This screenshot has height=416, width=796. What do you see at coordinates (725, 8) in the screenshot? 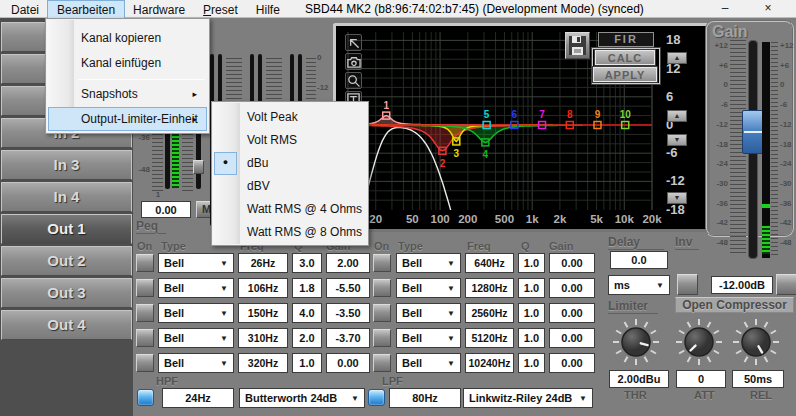
I see `minimize-button: –` at bounding box center [725, 8].